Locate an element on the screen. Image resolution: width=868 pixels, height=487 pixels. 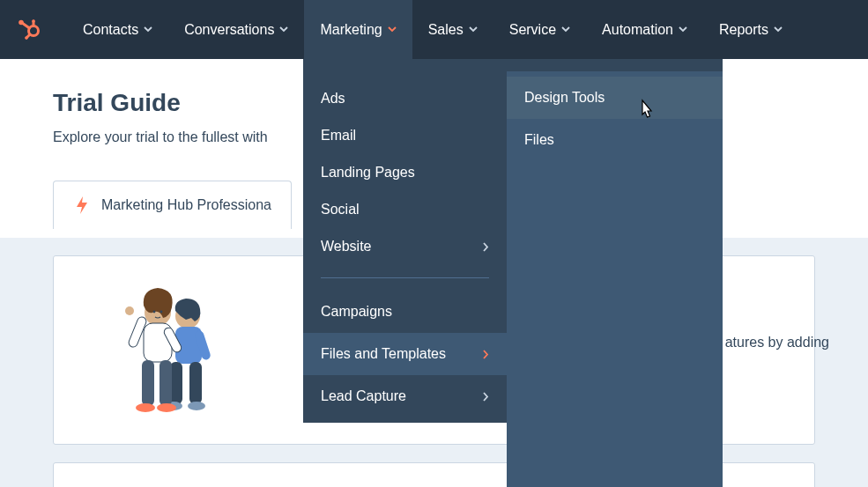
dd-label: Website is located at coordinates (346, 247).